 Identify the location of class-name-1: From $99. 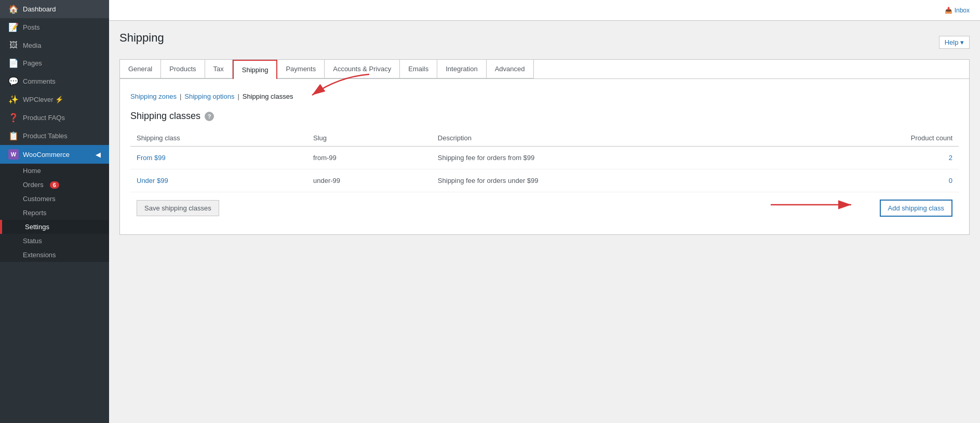
(219, 158).